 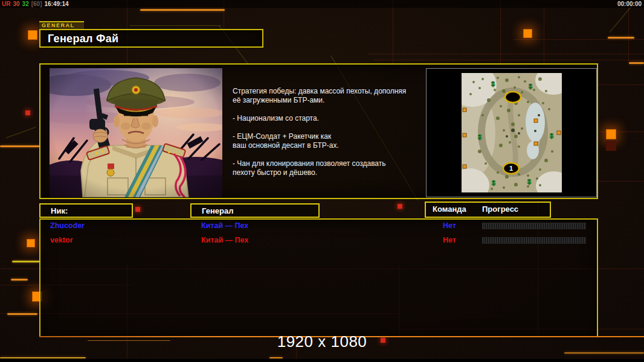 I want to click on debug-clock: 16:49:14, so click(x=57, y=4).